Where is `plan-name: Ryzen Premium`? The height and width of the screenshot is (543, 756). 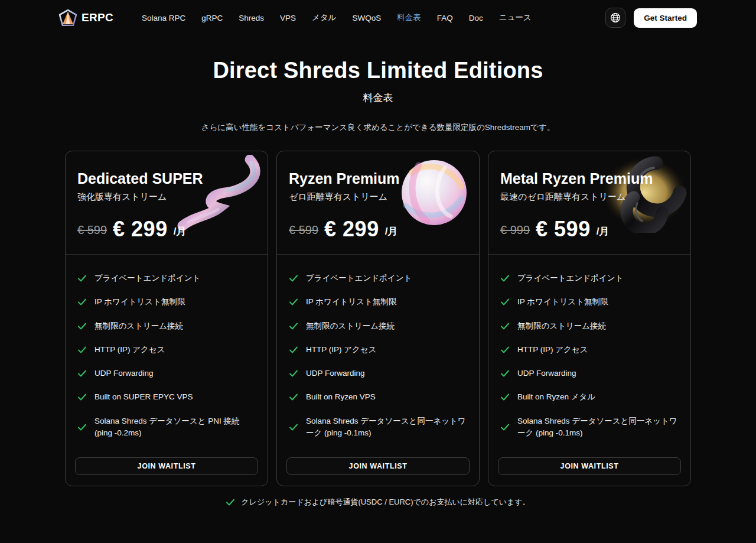
plan-name: Ryzen Premium is located at coordinates (378, 178).